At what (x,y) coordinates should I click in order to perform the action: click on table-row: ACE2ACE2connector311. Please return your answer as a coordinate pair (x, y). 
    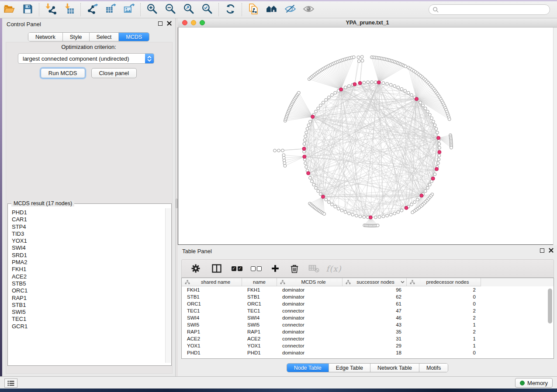
    Looking at the image, I should click on (368, 339).